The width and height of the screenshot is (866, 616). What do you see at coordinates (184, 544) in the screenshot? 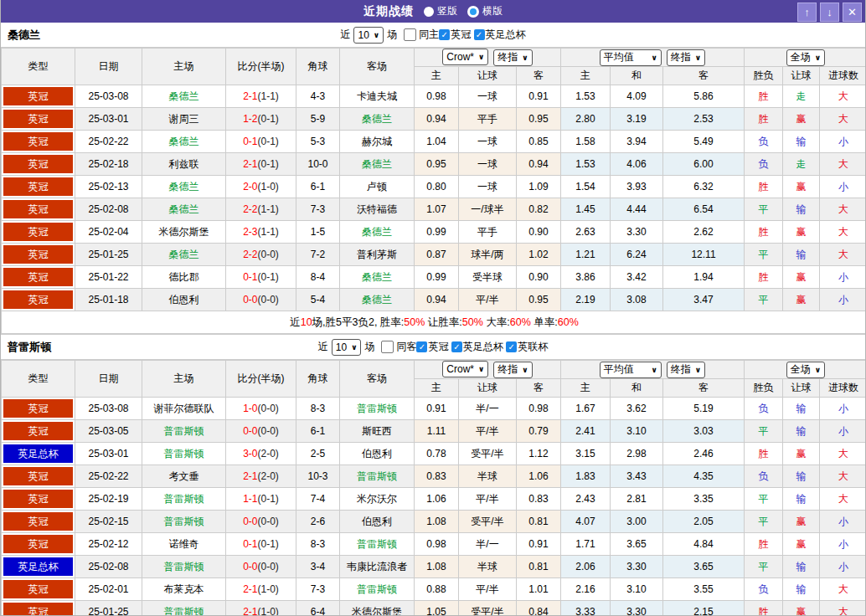
I see `home-team: 诺维奇` at bounding box center [184, 544].